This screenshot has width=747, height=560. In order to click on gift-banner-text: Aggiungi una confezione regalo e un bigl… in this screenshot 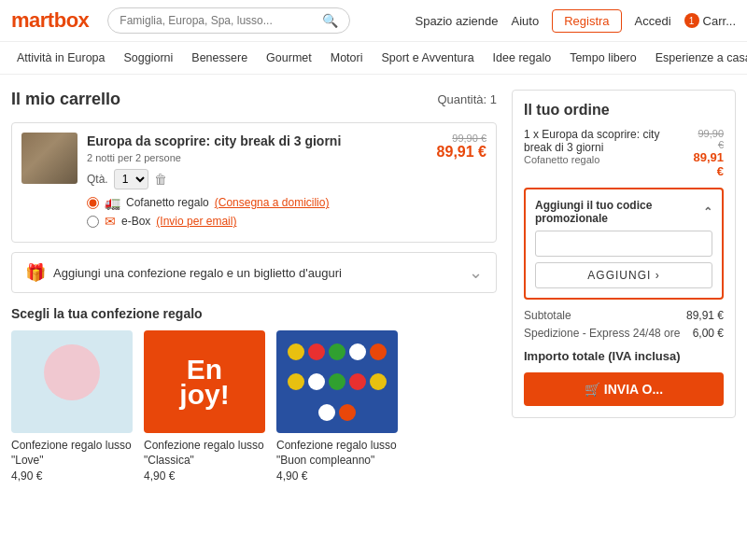, I will do `click(198, 273)`.